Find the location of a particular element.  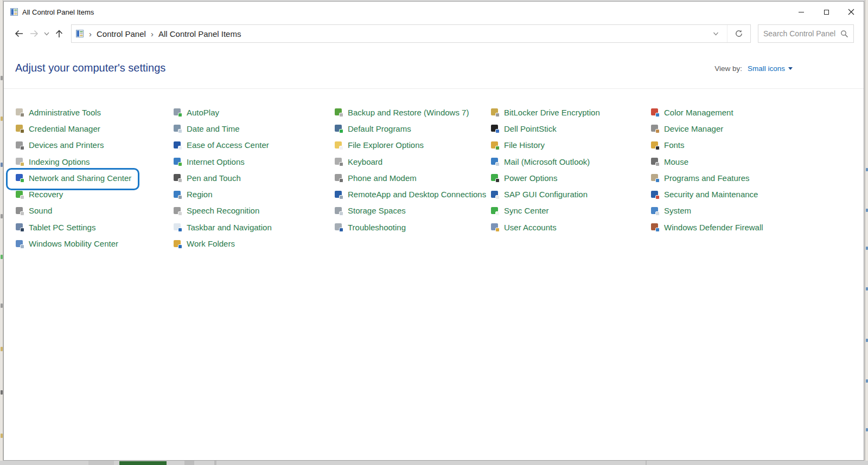

control-panel-item: Color Management is located at coordinates (754, 112).